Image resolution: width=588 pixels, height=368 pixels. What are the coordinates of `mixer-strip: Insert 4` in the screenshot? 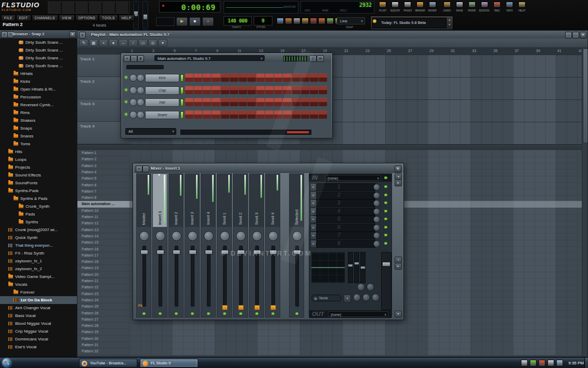 It's located at (208, 246).